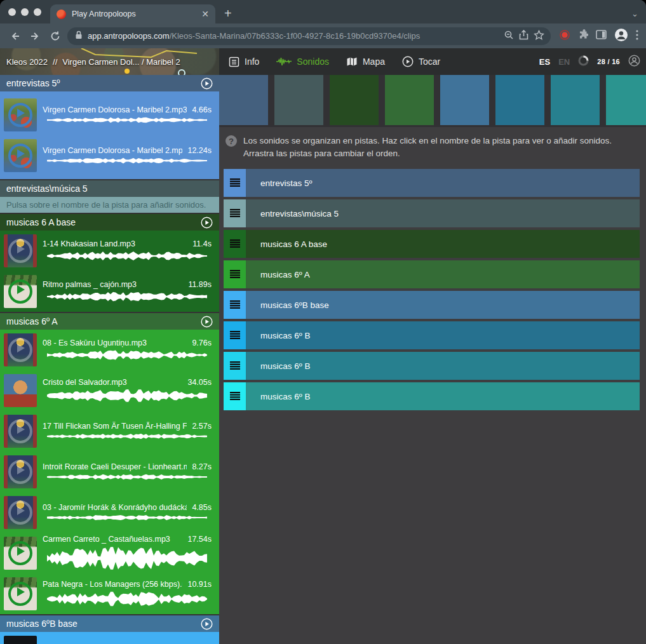  Describe the element at coordinates (432, 274) in the screenshot. I see `track-row: musicas 6º A` at that location.